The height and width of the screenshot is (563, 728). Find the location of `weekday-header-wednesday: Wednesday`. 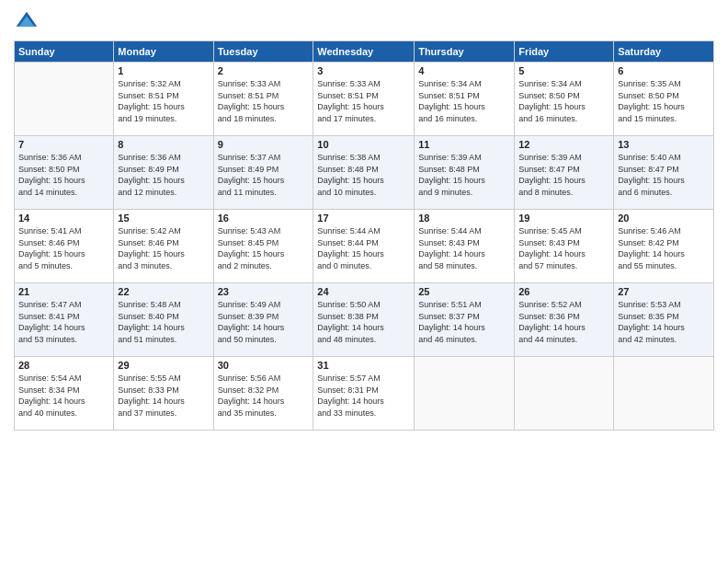

weekday-header-wednesday: Wednesday is located at coordinates (364, 52).